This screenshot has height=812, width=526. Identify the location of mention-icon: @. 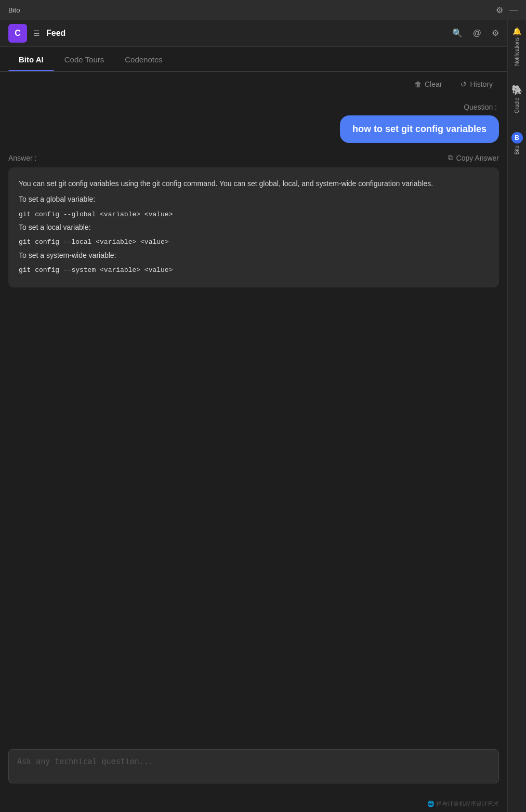
(477, 33).